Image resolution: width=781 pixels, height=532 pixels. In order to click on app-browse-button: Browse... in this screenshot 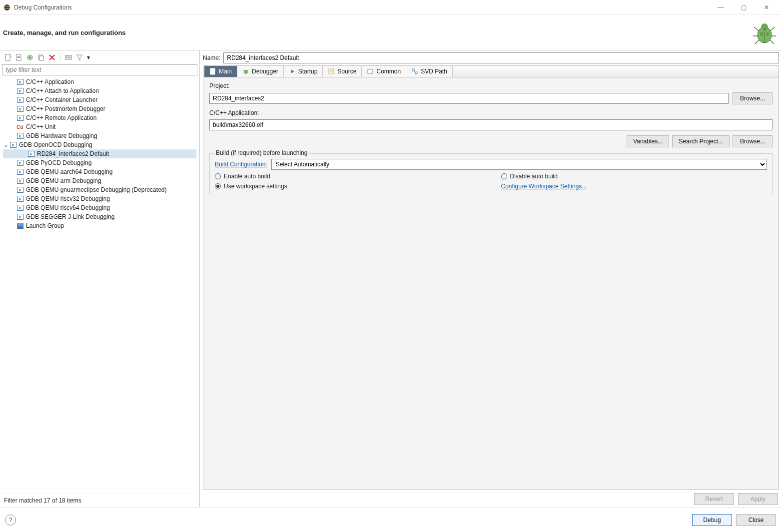, I will do `click(753, 141)`.